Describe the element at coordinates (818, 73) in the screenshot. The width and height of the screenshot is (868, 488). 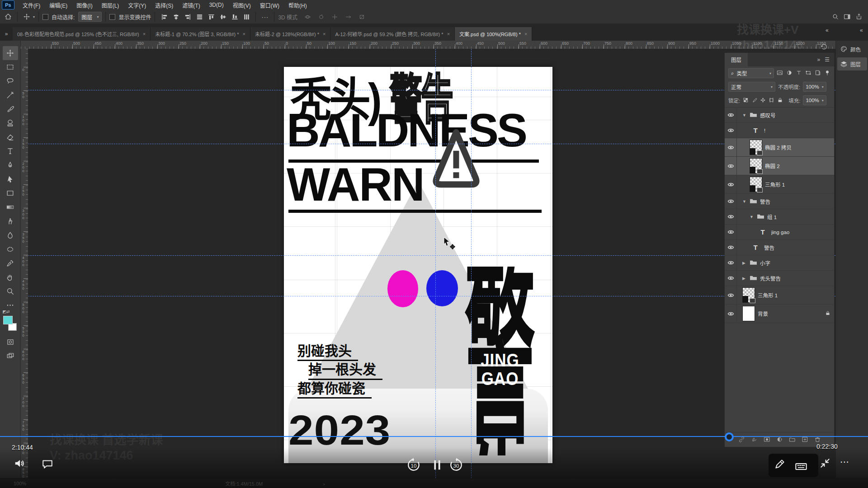
I see `smartobject-filter-icon` at that location.